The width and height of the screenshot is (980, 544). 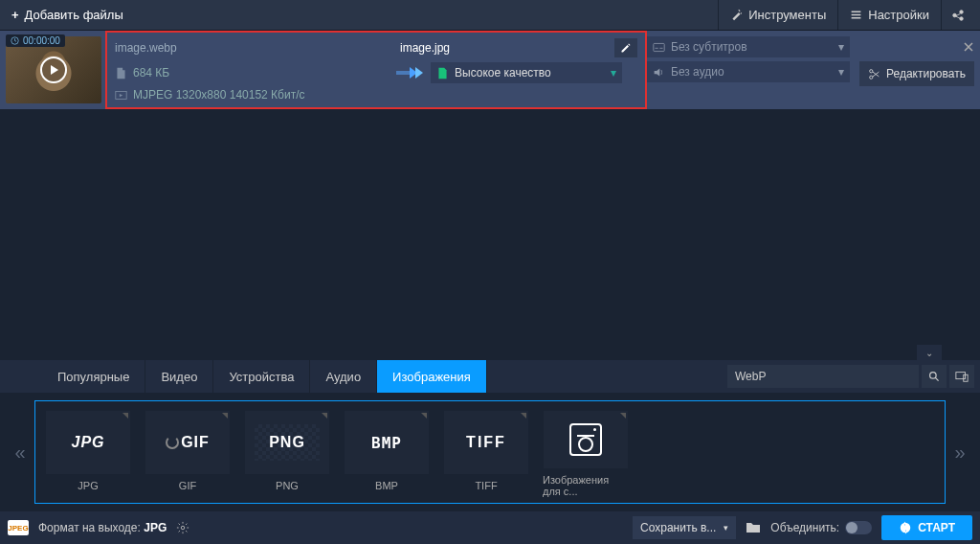 I want to click on close-icon, so click(x=969, y=47).